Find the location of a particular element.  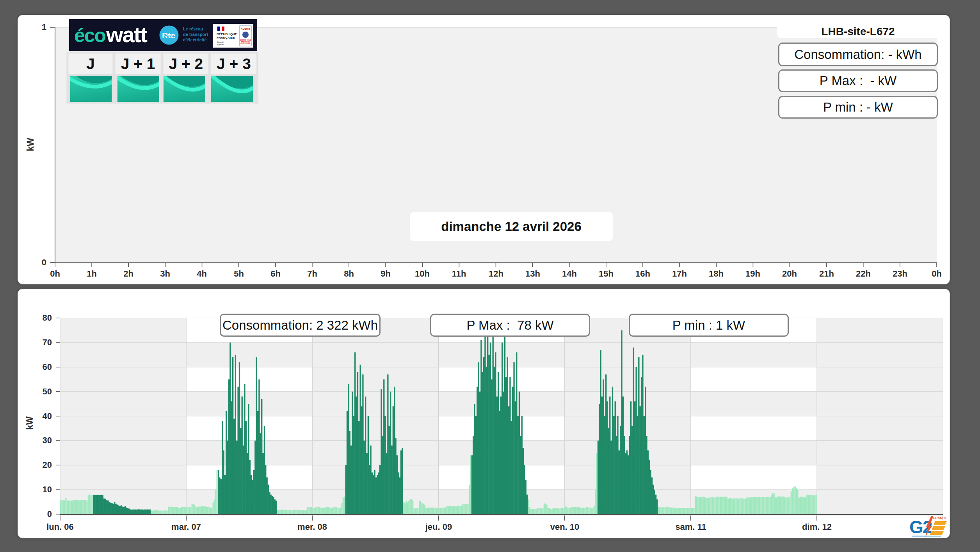

svg-text: de transport is located at coordinates (196, 34).